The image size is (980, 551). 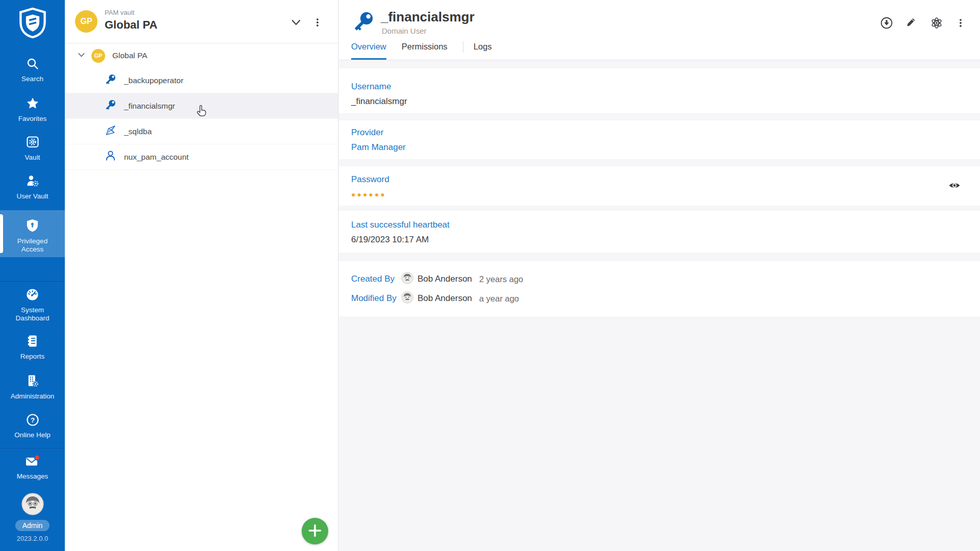 I want to click on created-by-label: Created By, so click(x=376, y=279).